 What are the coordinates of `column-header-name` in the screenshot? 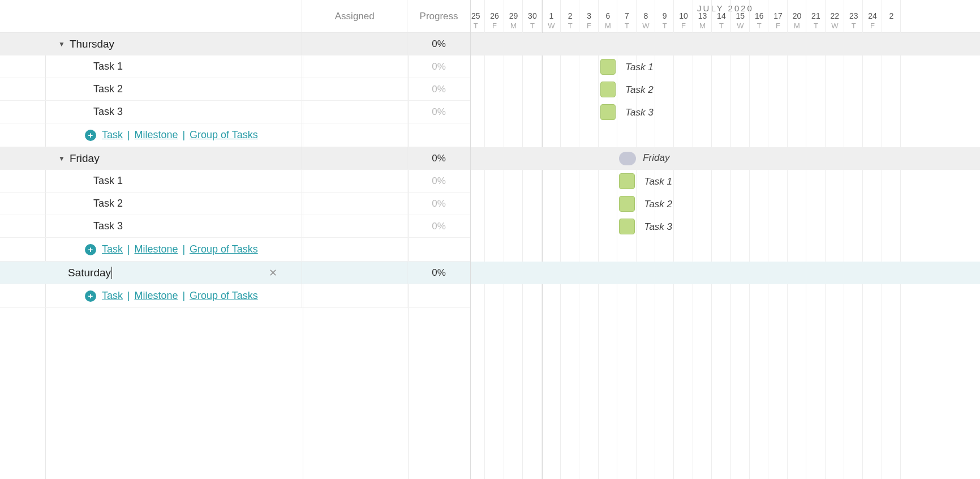 It's located at (151, 16).